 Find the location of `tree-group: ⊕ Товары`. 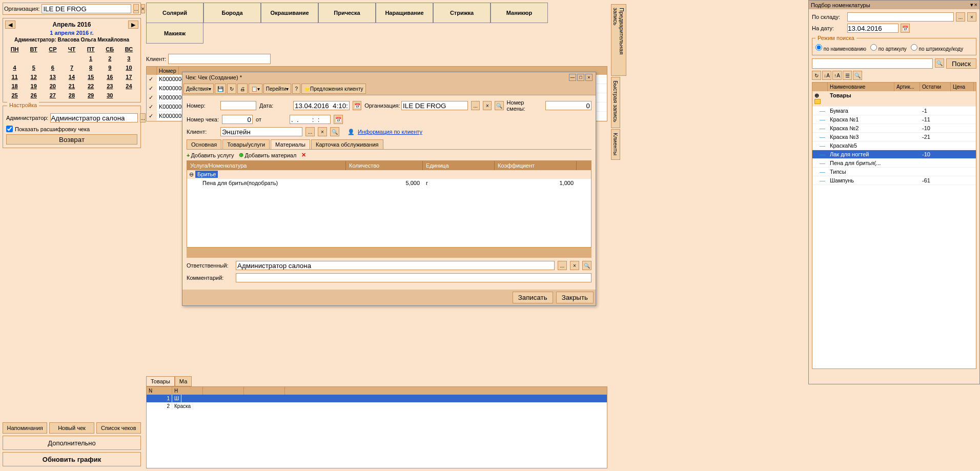

tree-group: ⊕ Товары is located at coordinates (894, 99).